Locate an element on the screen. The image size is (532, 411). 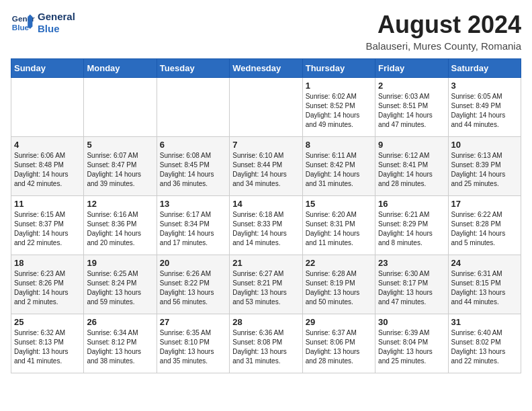
day-info: Sunrise: 6:15 AM Sunset: 8:37 PM Dayligh… is located at coordinates (47, 229).